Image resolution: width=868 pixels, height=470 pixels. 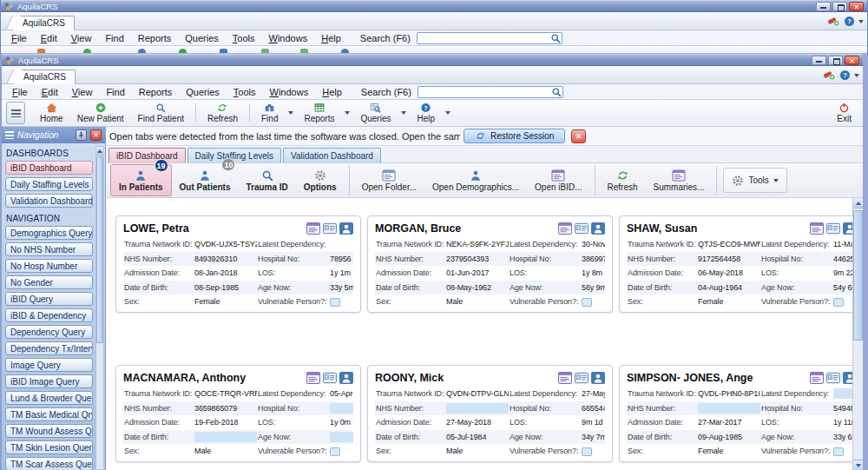 What do you see at coordinates (319, 113) in the screenshot?
I see `reports-button: Reports` at bounding box center [319, 113].